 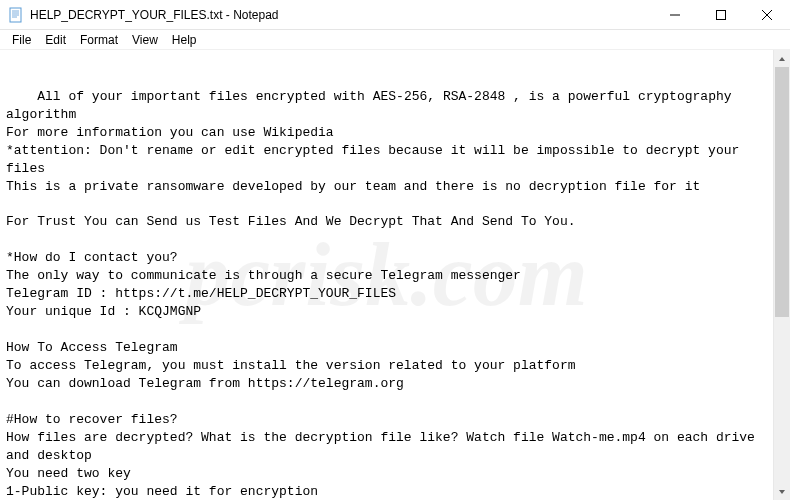 What do you see at coordinates (140, 15) in the screenshot?
I see `titlebar-left: HELP_DECRYPT_YOUR_FILES.txt - Notepad` at bounding box center [140, 15].